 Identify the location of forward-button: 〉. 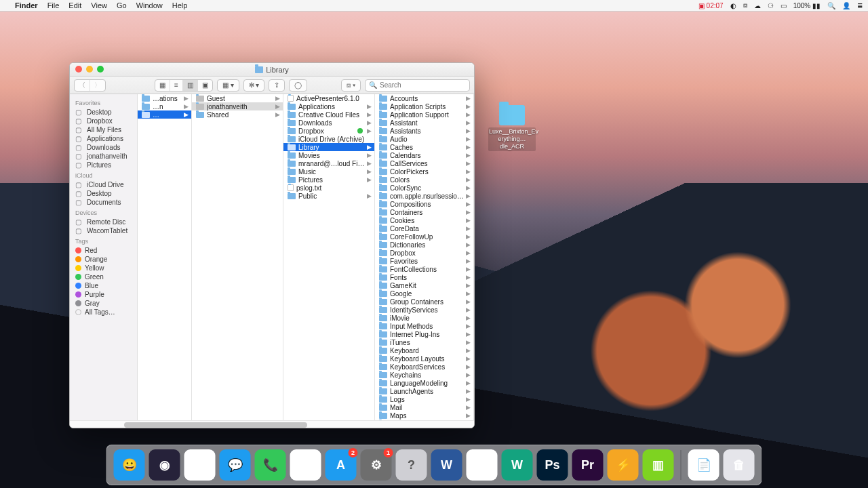
(98, 85).